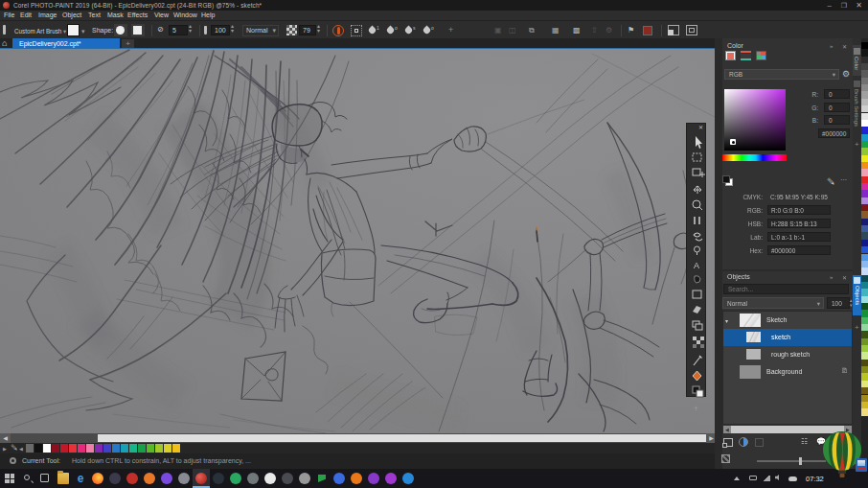  Describe the element at coordinates (697, 266) in the screenshot. I see `svg-text: A` at that location.